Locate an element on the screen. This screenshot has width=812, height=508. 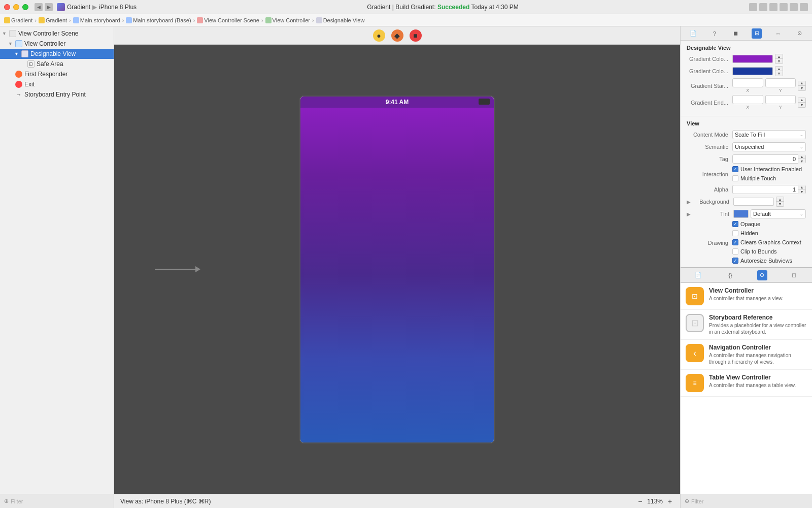
view-as-label: View as: iPhone 8 Plus (⌘C ⌘R) is located at coordinates (165, 501).